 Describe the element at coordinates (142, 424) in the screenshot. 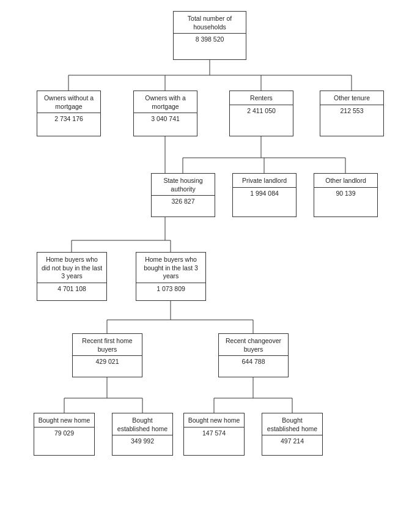

I see `node-first-established-label: Bought established home` at that location.